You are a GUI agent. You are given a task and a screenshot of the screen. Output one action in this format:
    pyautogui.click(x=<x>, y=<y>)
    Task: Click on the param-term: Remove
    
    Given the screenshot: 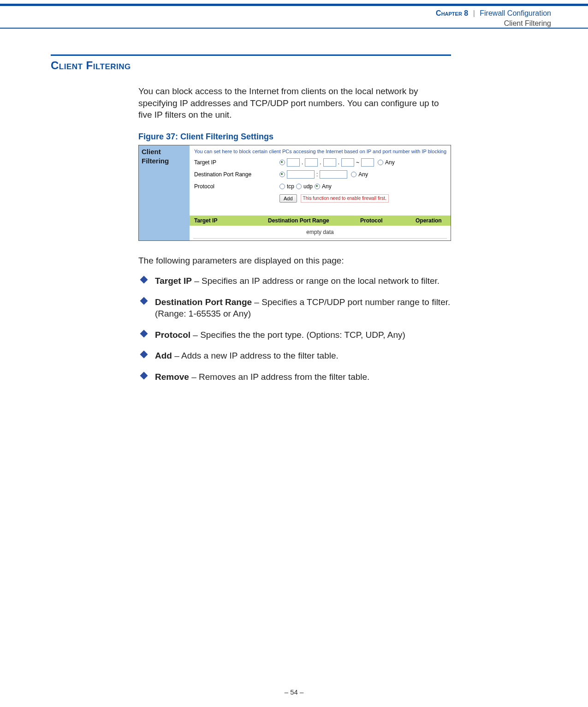 What is the action you would take?
    pyautogui.click(x=172, y=377)
    